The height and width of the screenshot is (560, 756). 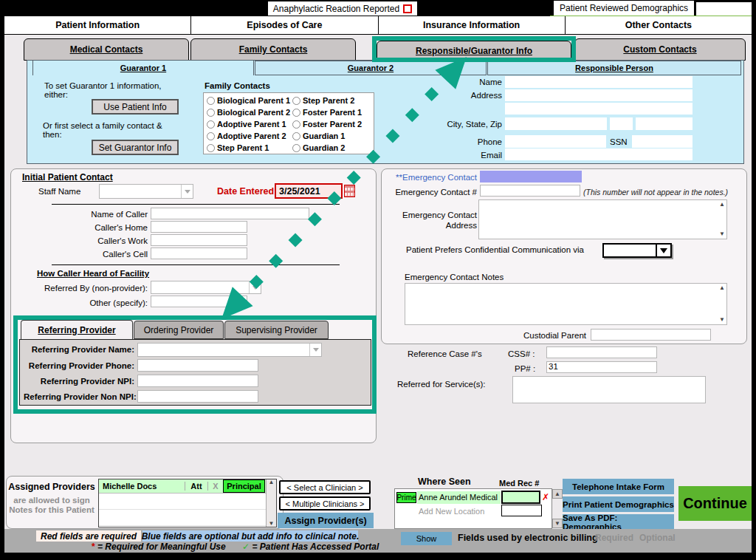 I want to click on assigned-providers-list: Michelle Docs Att X Principal ▲ ▼, so click(x=188, y=503).